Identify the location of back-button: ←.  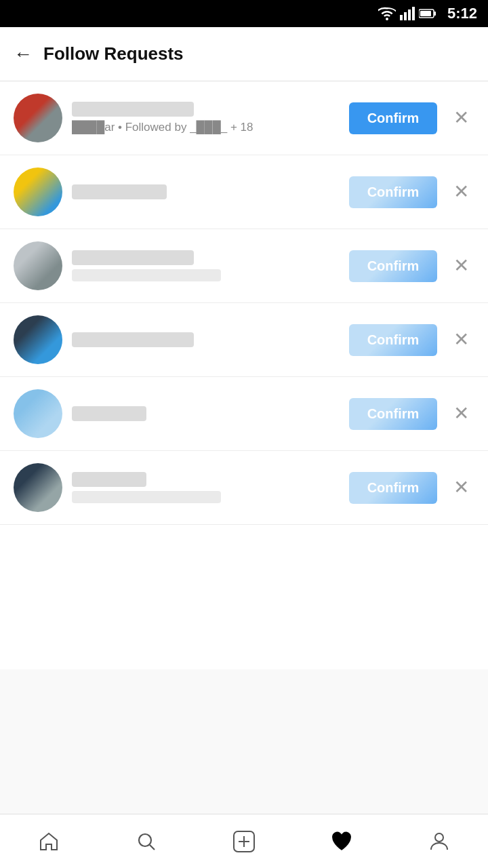
(23, 54).